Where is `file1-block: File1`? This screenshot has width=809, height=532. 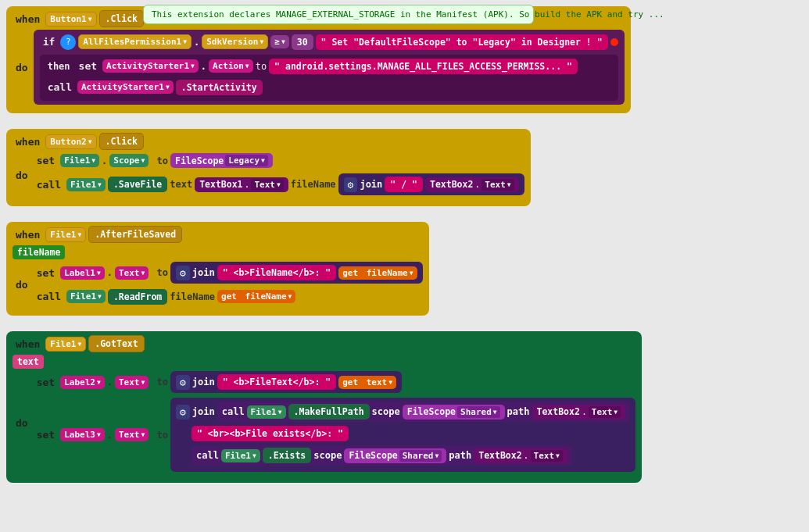 file1-block: File1 is located at coordinates (80, 161).